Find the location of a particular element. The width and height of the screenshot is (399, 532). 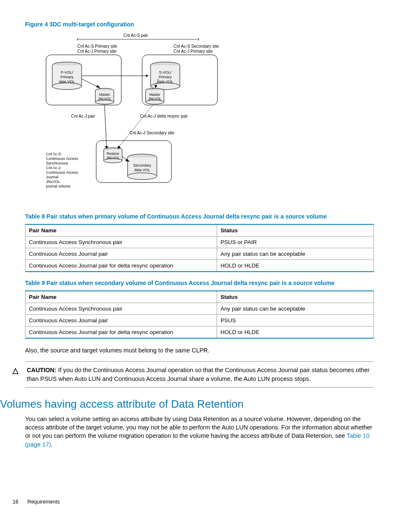

svg-text: S-VOL/ is located at coordinates (165, 72).